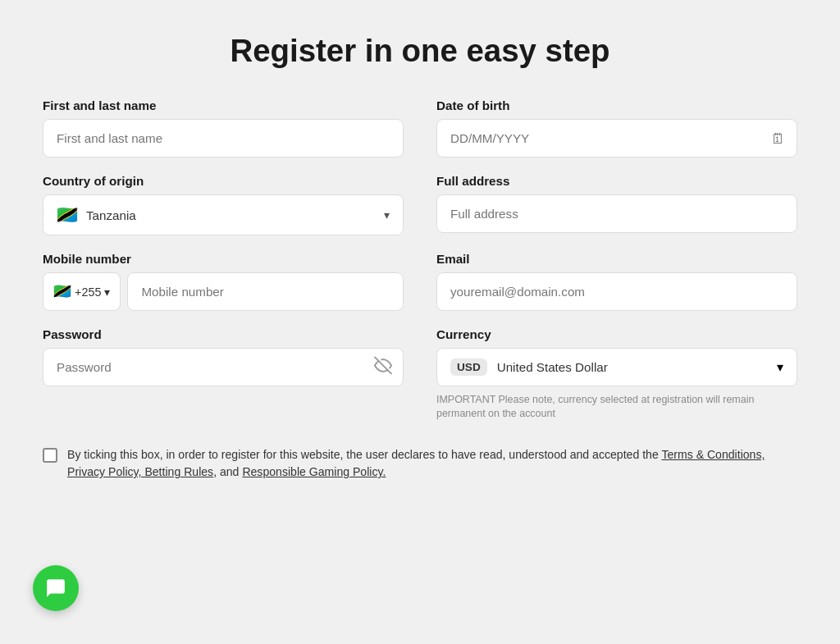  Describe the element at coordinates (82, 292) in the screenshot. I see `phone-prefix-selector: 🇹🇿 +255 ▾` at that location.